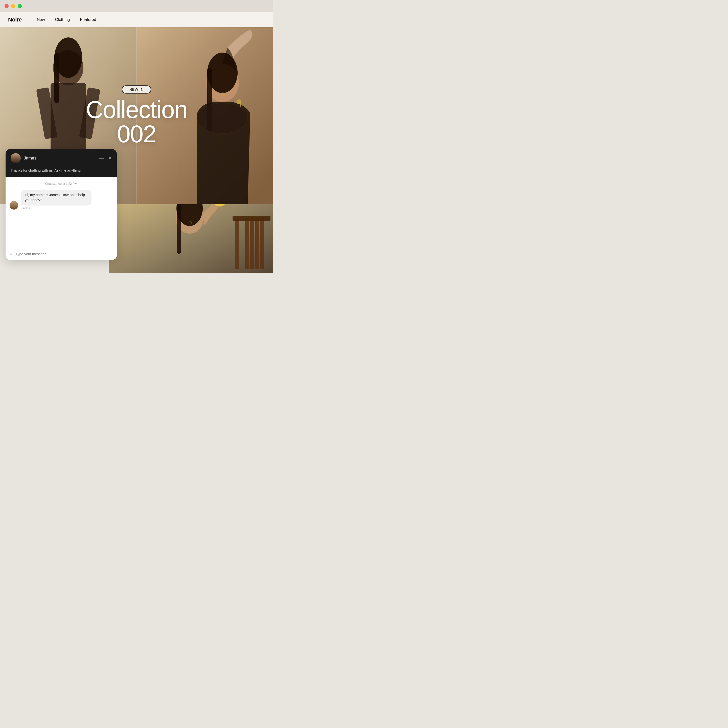 Image resolution: width=728 pixels, height=728 pixels. I want to click on agent-avatar-image, so click(16, 158).